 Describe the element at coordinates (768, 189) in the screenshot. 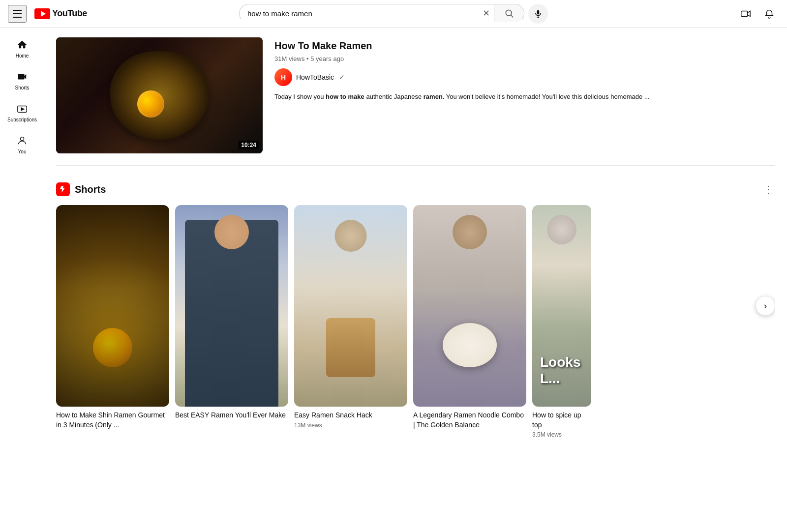

I see `shorts-more-button: ⋮` at that location.